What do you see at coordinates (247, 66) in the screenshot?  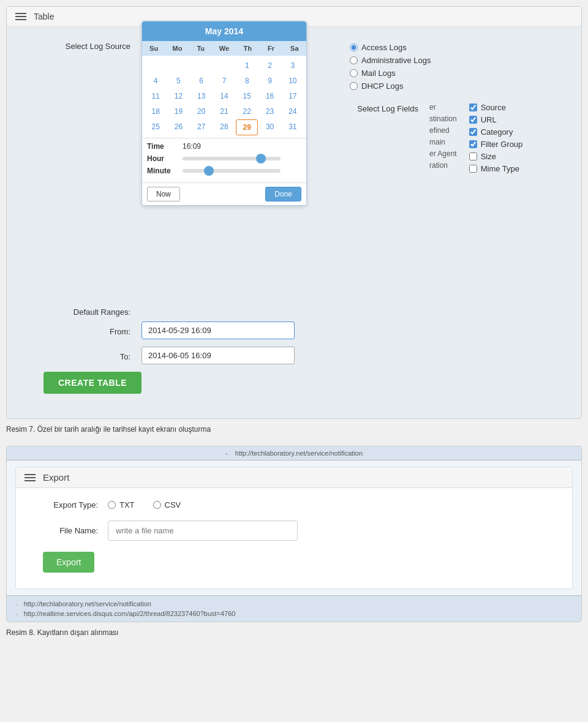 I see `cal-cell: 1` at bounding box center [247, 66].